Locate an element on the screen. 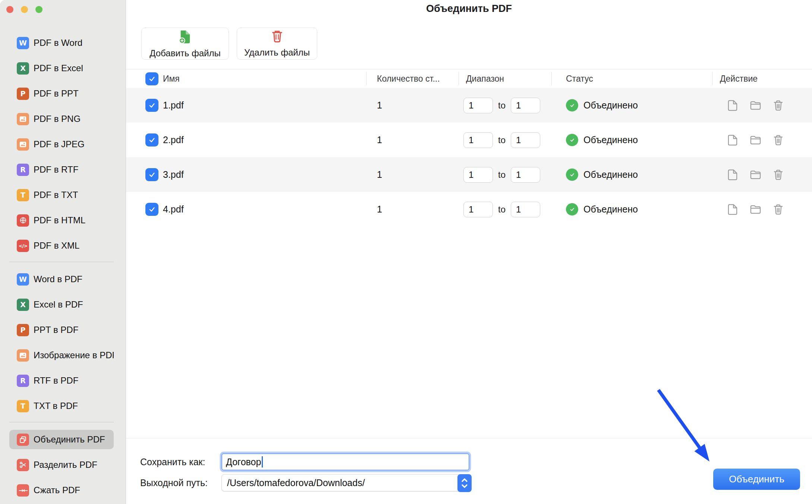 This screenshot has width=812, height=504. compress-icon: →← is located at coordinates (23, 491).